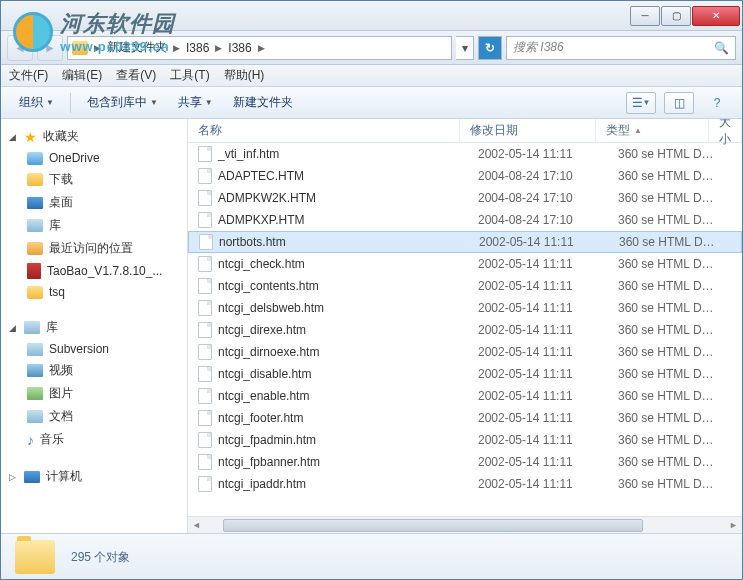 The image size is (743, 580). I want to click on sidebar-item: 文档, so click(94, 416).